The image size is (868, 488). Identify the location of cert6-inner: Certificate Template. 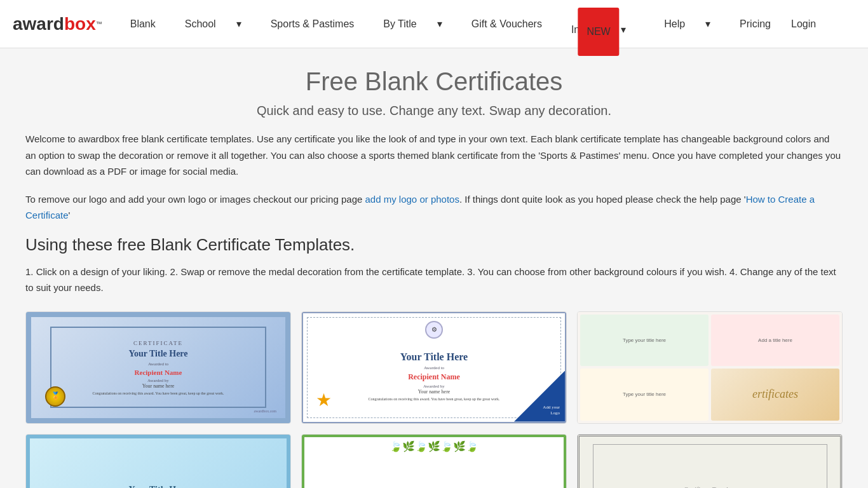
(710, 466).